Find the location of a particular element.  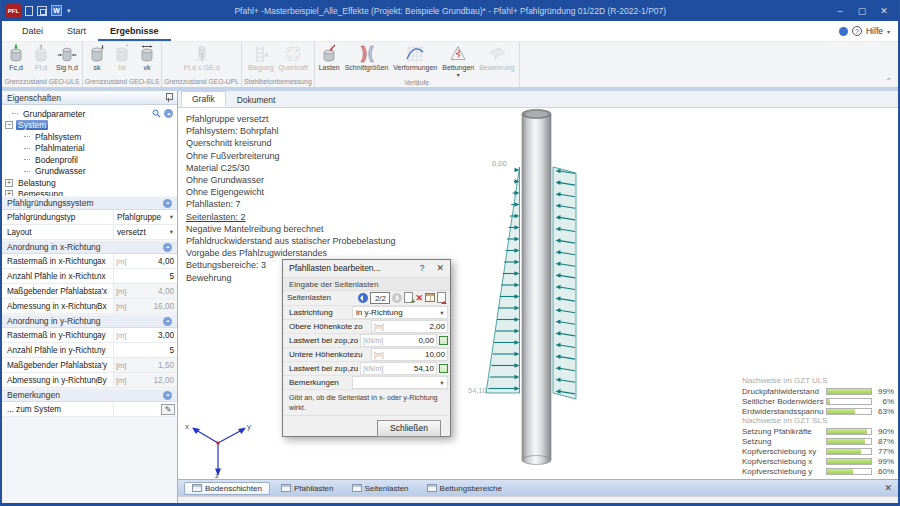

tab-pfahllasten: Pfahllasten is located at coordinates (308, 488).